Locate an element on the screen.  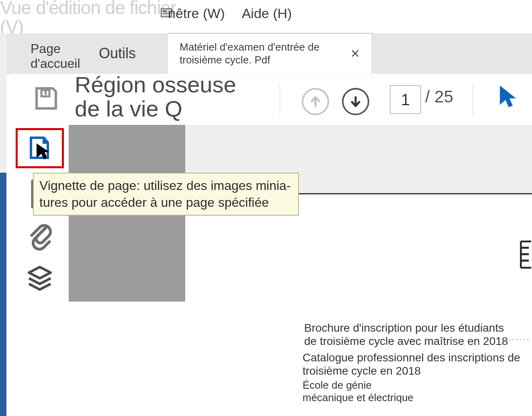
selection-tool-icon is located at coordinates (508, 98).